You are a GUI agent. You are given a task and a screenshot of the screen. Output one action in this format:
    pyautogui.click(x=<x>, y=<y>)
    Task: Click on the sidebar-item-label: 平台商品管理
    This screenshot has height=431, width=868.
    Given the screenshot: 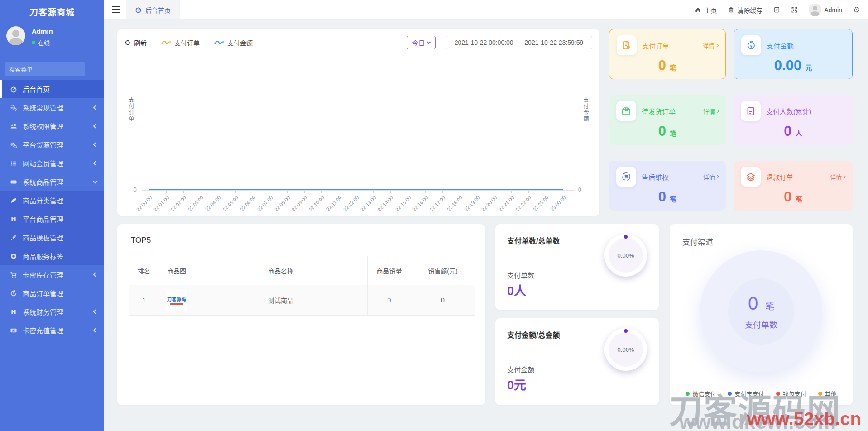 What is the action you would take?
    pyautogui.click(x=43, y=219)
    